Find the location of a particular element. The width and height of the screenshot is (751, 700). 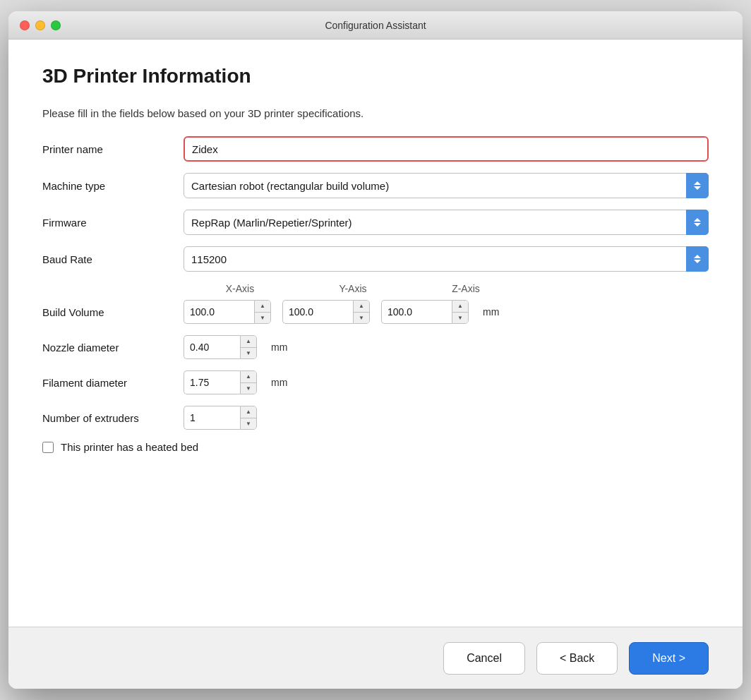

build-volume-group: ▲ ▼ ▲ ▼ ▲ is located at coordinates (342, 312).